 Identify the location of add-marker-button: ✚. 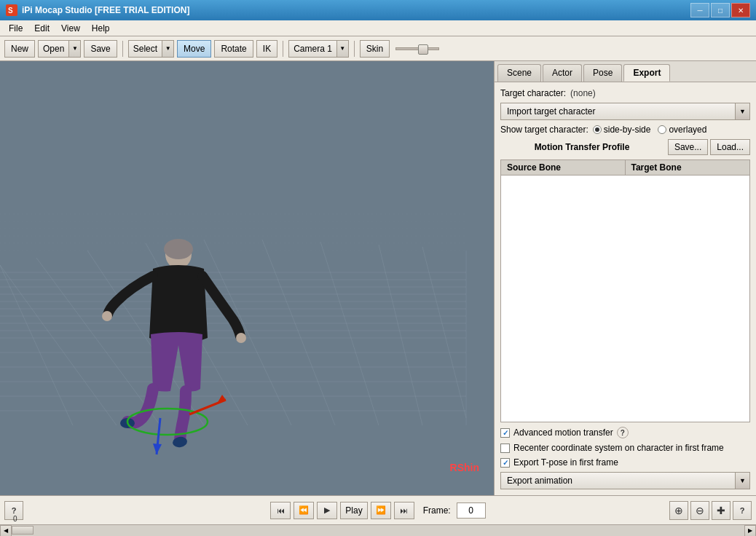
(721, 511).